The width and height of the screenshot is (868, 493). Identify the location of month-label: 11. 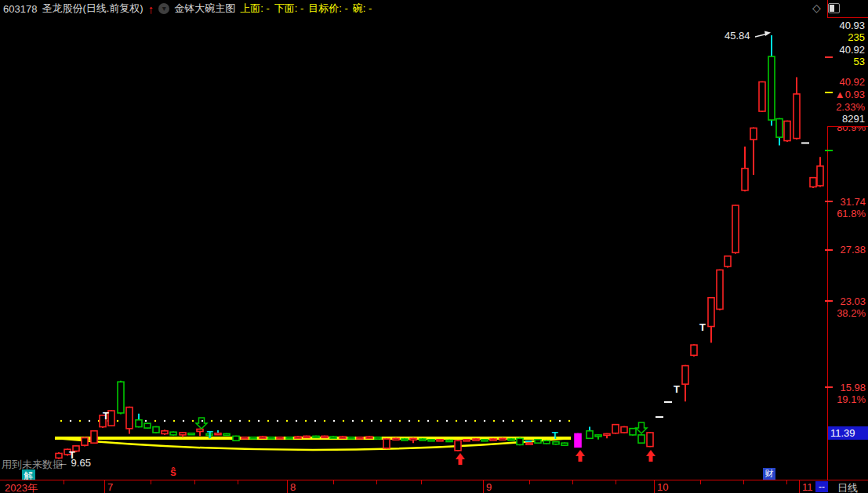
(808, 488).